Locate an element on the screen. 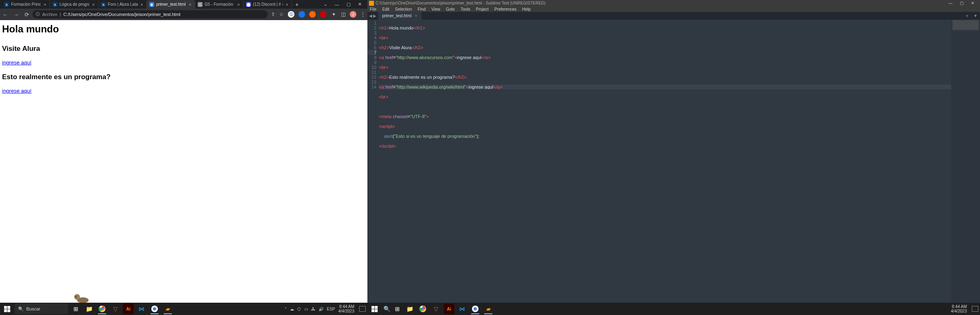  menu-edit: Edit is located at coordinates (385, 9).